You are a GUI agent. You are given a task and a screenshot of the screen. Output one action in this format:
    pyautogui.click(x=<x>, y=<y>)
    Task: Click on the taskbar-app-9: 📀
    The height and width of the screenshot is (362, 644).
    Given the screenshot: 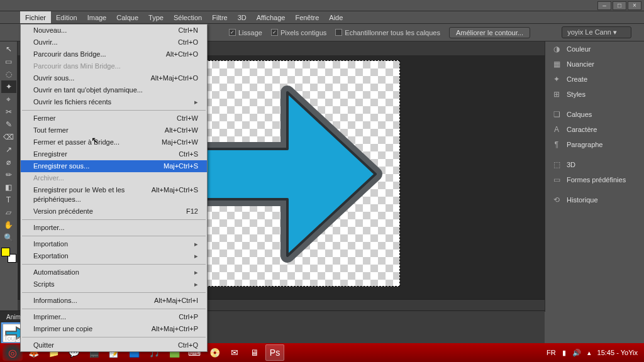 What is the action you would take?
    pyautogui.click(x=214, y=353)
    